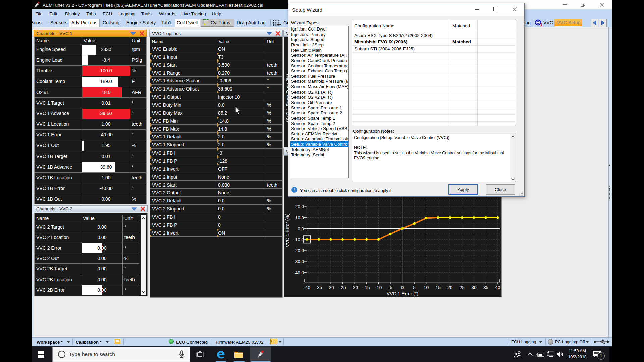 The height and width of the screenshot is (362, 644). What do you see at coordinates (299, 273) in the screenshot?
I see `svg-text: -40.0` at bounding box center [299, 273].